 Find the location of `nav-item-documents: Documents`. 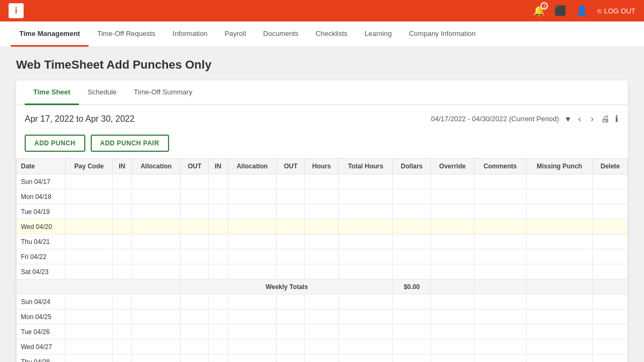

nav-item-documents: Documents is located at coordinates (281, 34).